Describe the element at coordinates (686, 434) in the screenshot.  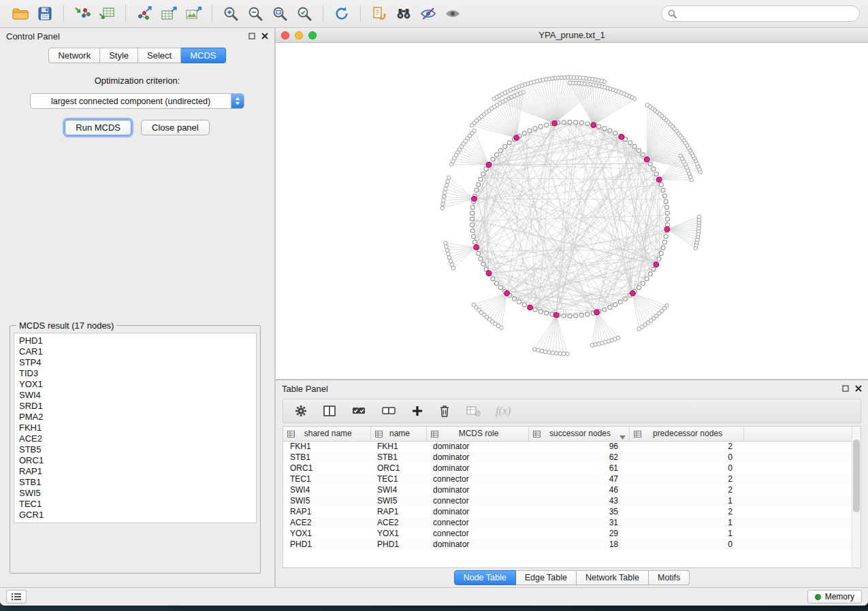
I see `column-header-predecessor-nodes: predecessor nodes` at that location.